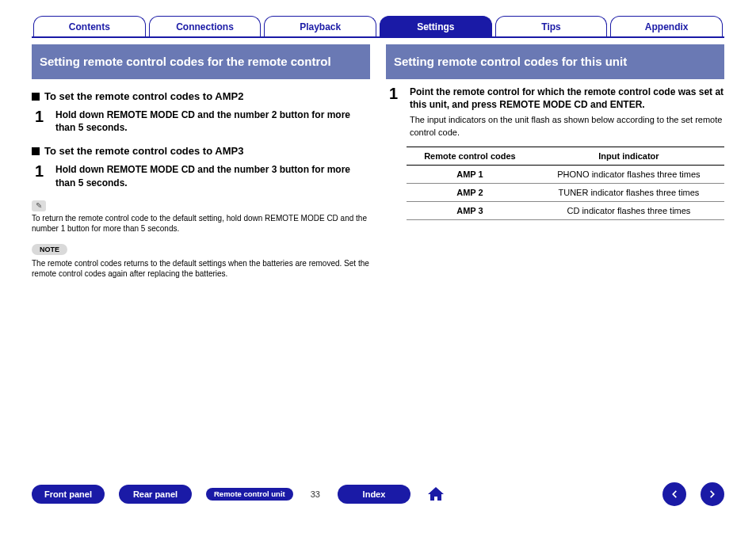 Image resolution: width=756 pixels, height=533 pixels. Describe the element at coordinates (374, 494) in the screenshot. I see `button-label: Index` at that location.